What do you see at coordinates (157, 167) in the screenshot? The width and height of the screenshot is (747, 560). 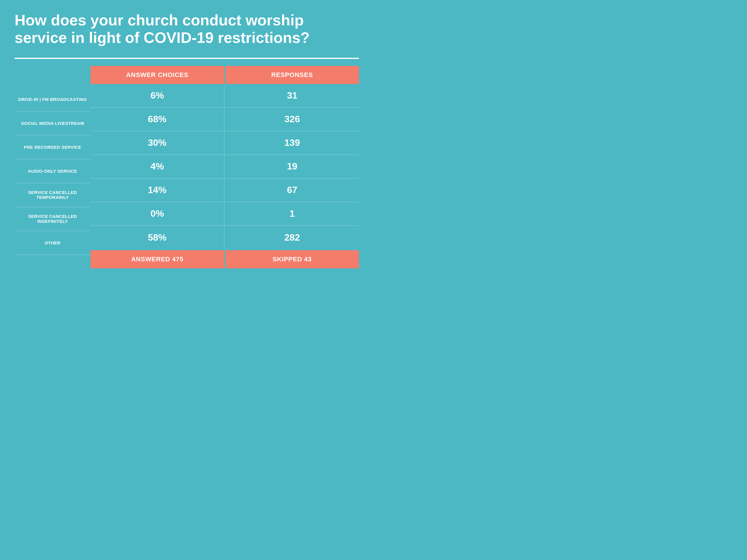 I see `percentage-cell-3: 4%` at bounding box center [157, 167].